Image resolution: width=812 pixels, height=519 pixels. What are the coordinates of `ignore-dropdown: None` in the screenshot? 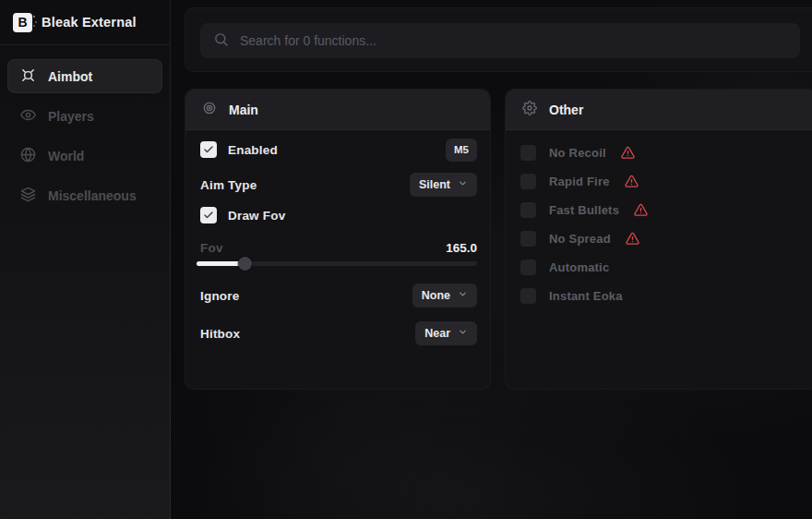 It's located at (445, 296).